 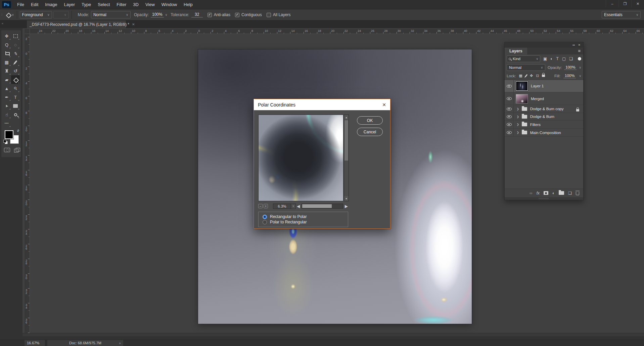 What do you see at coordinates (7, 71) in the screenshot?
I see `clone-stamp-tool: ♜` at bounding box center [7, 71].